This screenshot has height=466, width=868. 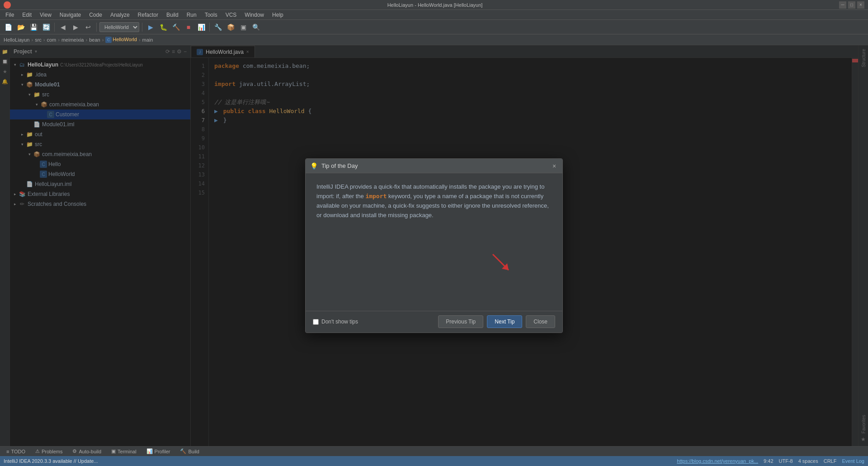 What do you see at coordinates (231, 15) in the screenshot?
I see `menu-vcs: VCS` at bounding box center [231, 15].